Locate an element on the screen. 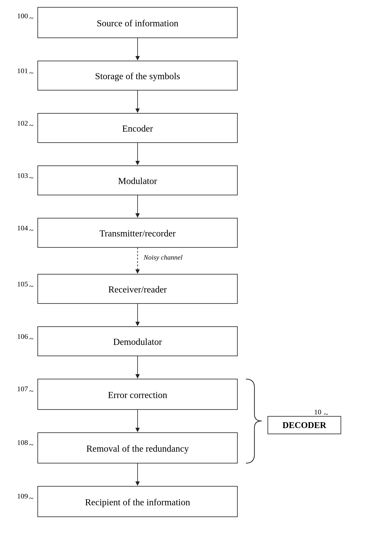  svg-text: 106 is located at coordinates (22, 336).